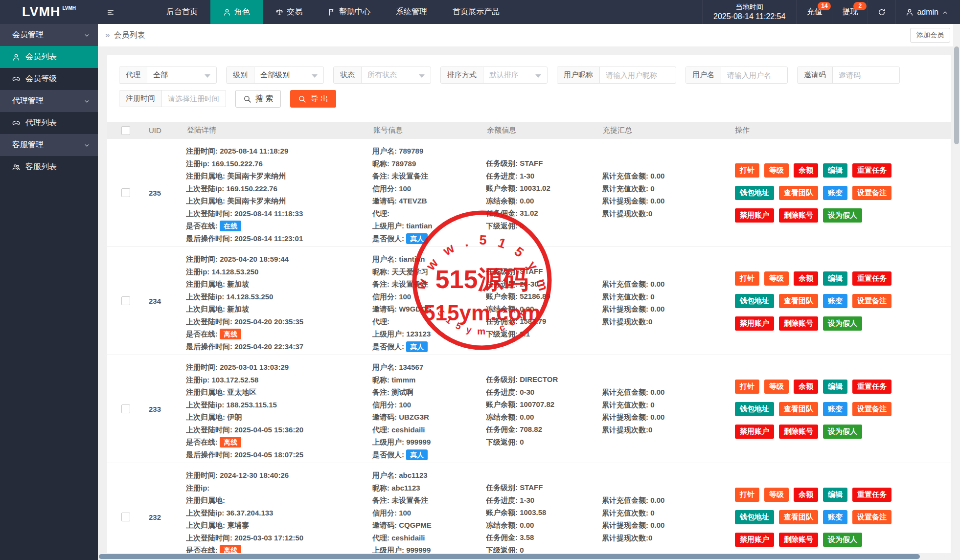 The image size is (960, 560). I want to click on filter-register-time: 注册时间, so click(172, 99).